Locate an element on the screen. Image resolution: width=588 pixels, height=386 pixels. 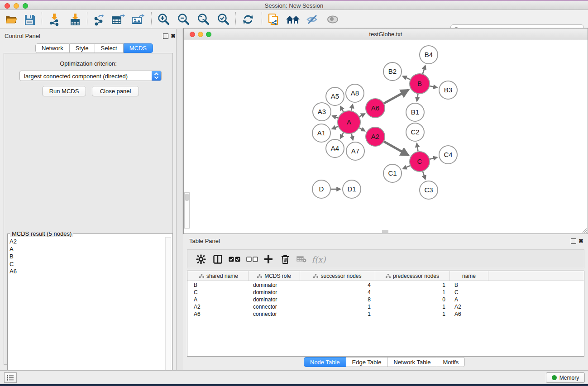
deselect-all-checkboxes-icon is located at coordinates (252, 259).